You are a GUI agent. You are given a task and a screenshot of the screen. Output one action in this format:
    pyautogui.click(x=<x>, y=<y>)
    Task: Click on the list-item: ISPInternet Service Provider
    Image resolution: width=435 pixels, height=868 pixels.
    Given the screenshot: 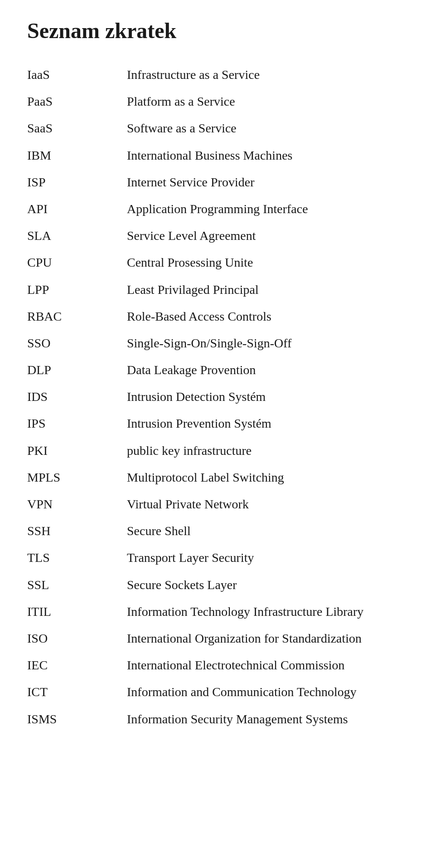 What is the action you would take?
    pyautogui.click(x=218, y=182)
    